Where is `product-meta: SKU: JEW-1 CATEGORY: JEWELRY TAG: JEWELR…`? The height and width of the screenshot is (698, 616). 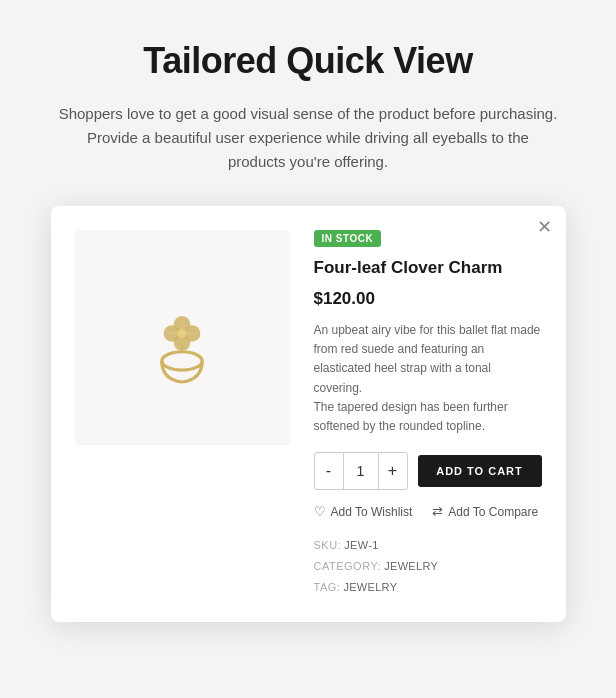 product-meta: SKU: JEW-1 CATEGORY: JEWELRY TAG: JEWELR… is located at coordinates (428, 566).